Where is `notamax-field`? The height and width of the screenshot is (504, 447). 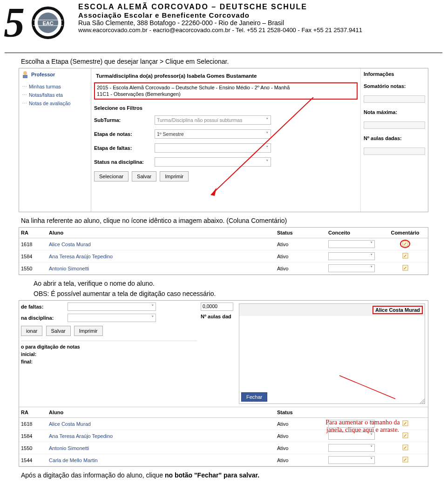 notamax-field is located at coordinates (394, 125).